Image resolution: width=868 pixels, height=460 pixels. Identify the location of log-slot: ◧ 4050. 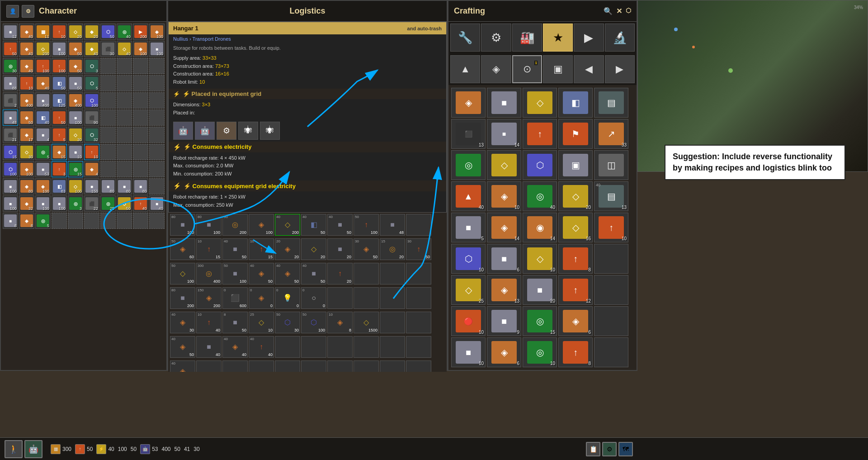
(314, 225).